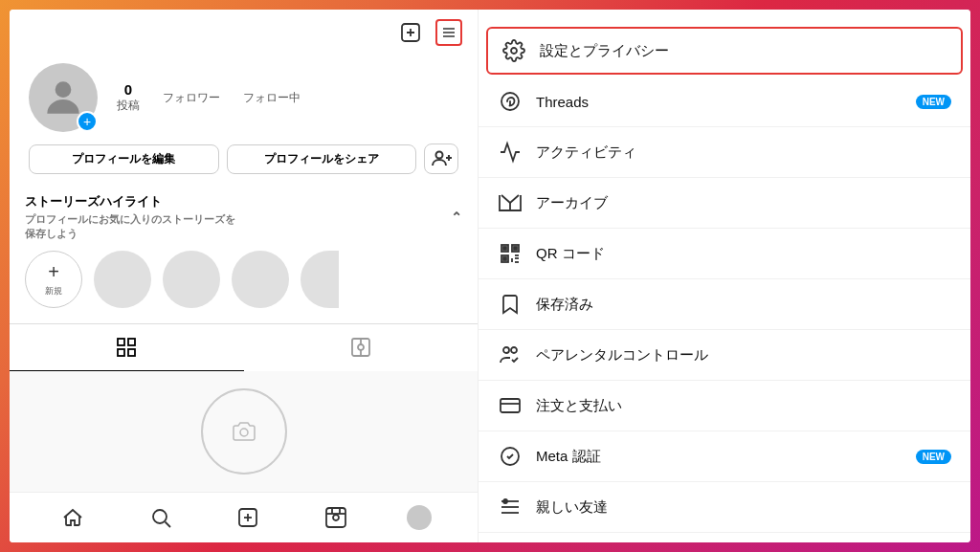 This screenshot has width=980, height=552. What do you see at coordinates (724, 153) in the screenshot?
I see `menu-item-activity: アクティビティ` at bounding box center [724, 153].